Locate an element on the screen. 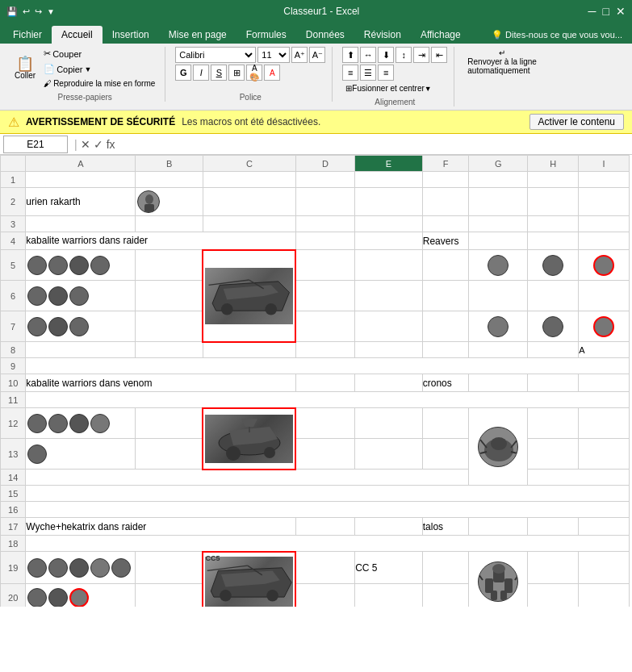  italic-button: I is located at coordinates (201, 73).